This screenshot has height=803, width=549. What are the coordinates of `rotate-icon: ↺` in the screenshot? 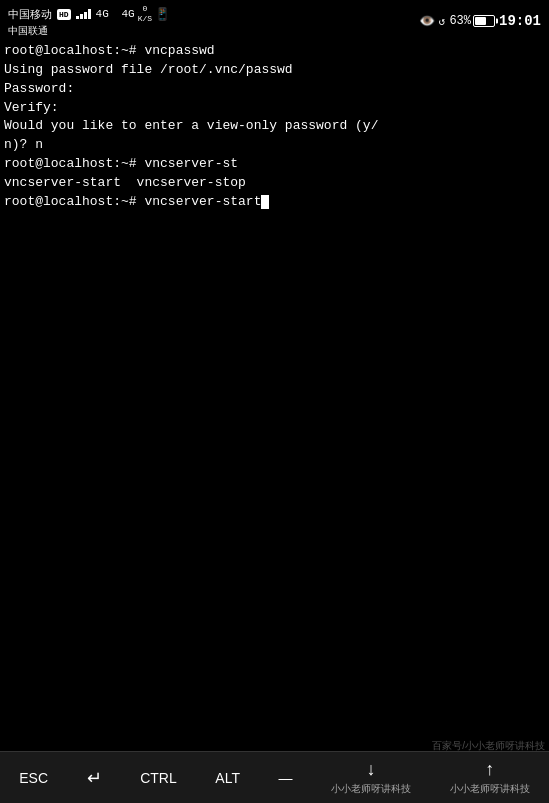 It's located at (442, 22).